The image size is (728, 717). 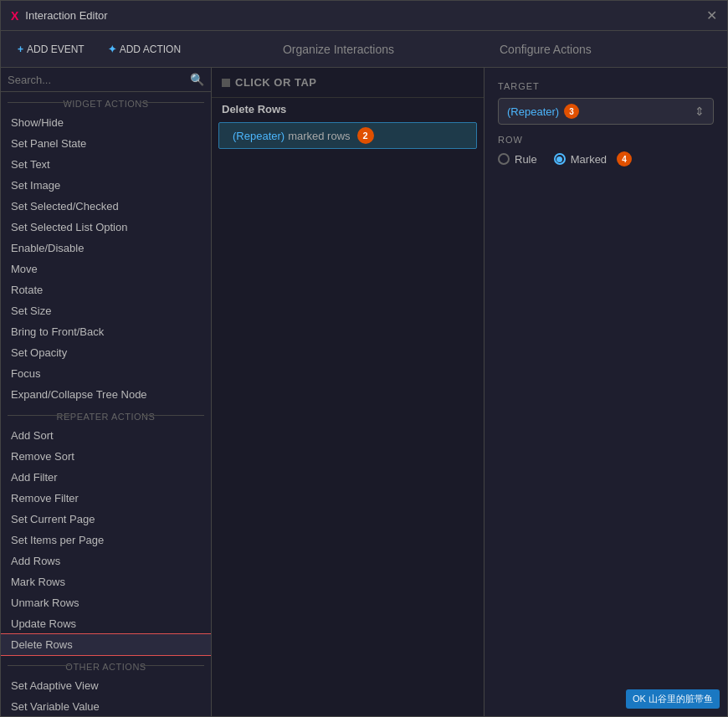 I want to click on target-select-text: (Repeater) 3, so click(x=543, y=111).